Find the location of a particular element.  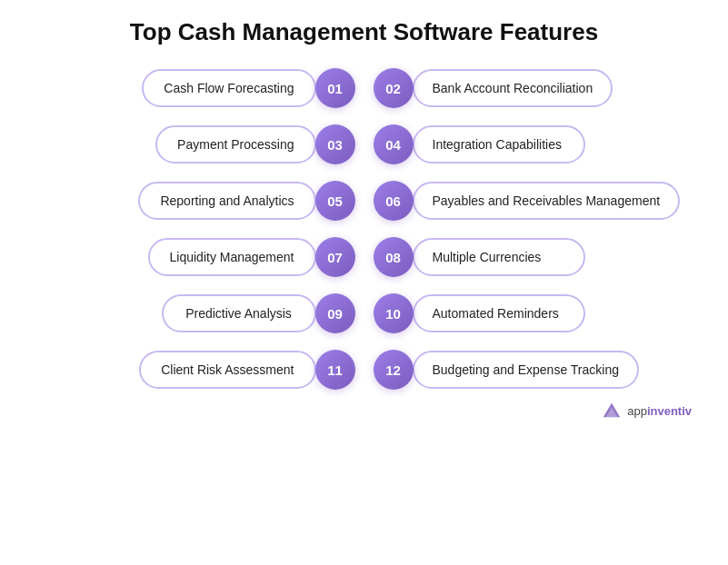

feature-item-12: 12 Budgeting and Expense Tracking is located at coordinates (538, 370).